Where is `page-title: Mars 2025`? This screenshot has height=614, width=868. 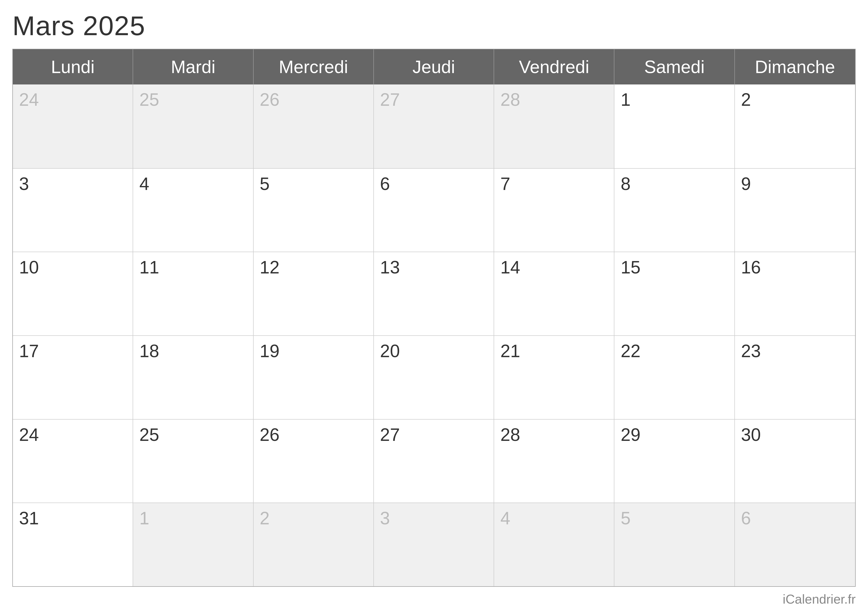
page-title: Mars 2025 is located at coordinates (434, 26).